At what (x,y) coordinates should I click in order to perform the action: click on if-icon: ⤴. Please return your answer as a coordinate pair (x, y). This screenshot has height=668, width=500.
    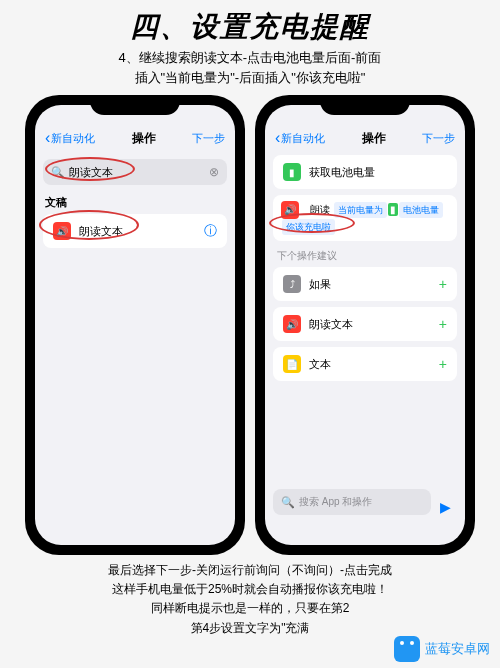
    Looking at the image, I should click on (292, 284).